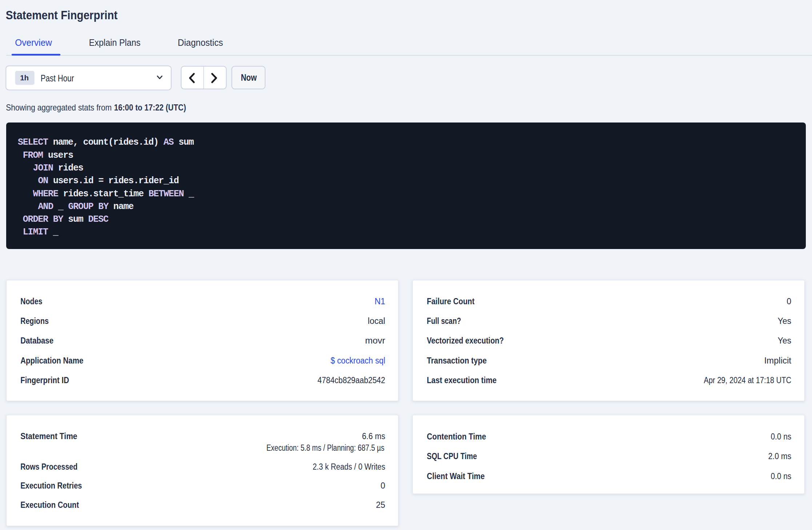 This screenshot has width=812, height=530. Describe the element at coordinates (351, 380) in the screenshot. I see `svg-text: 4784cb829aab2542` at that location.